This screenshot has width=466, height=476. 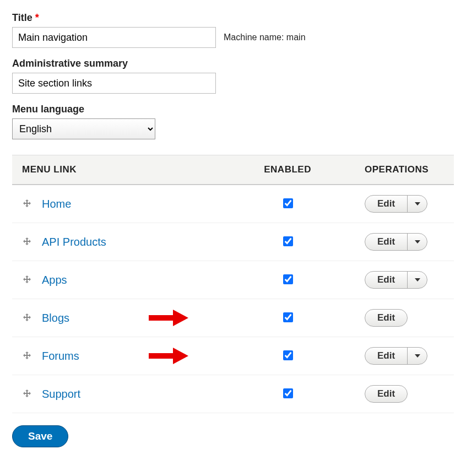 What do you see at coordinates (74, 242) in the screenshot?
I see `menu-link: API Products` at bounding box center [74, 242].